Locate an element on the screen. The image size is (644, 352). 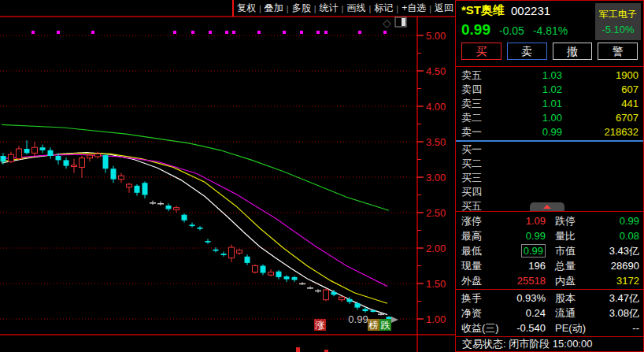
ask-row: 卖三1.01441 is located at coordinates (550, 104).